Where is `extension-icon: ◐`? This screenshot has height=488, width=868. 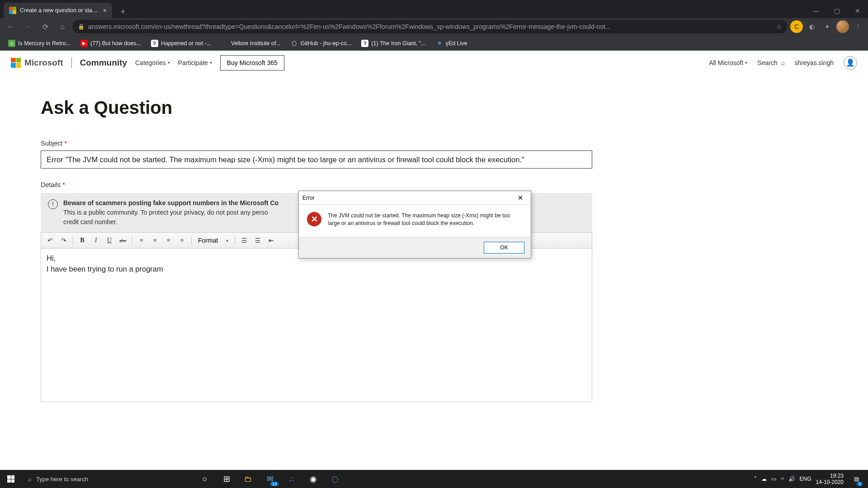
extension-icon: ◐ is located at coordinates (812, 27).